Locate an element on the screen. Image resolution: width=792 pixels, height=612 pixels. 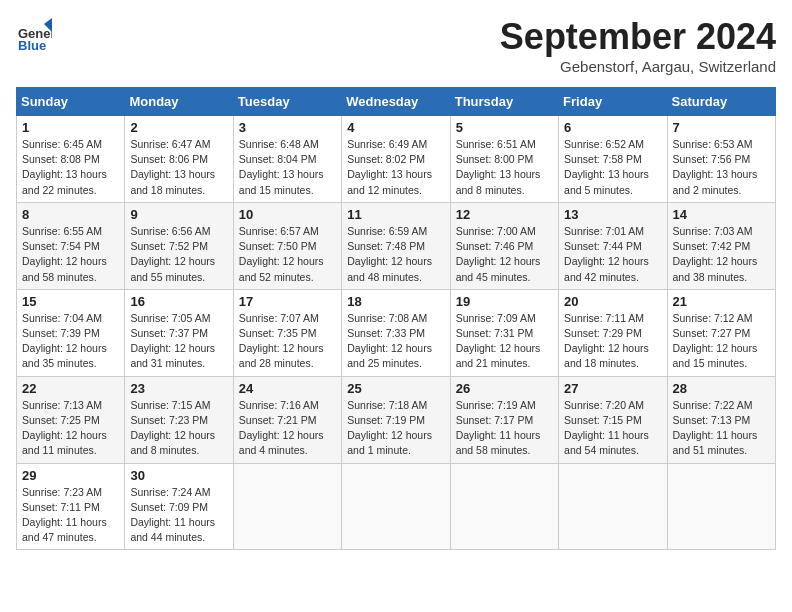
day-number: 8 is located at coordinates (70, 214).